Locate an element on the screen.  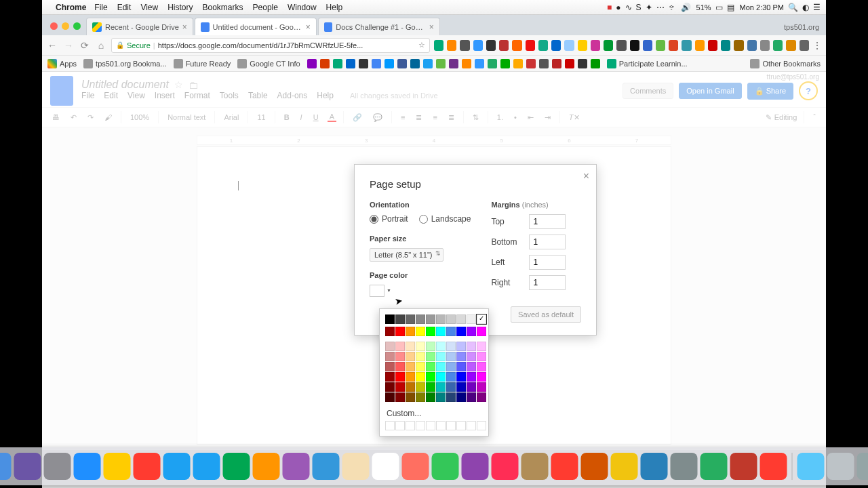
forward-button: → is located at coordinates (68, 45).